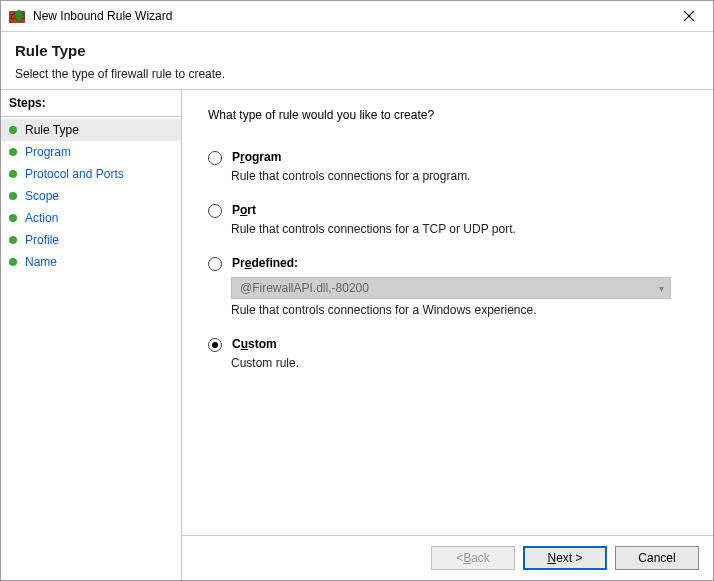 Image resolution: width=714 pixels, height=581 pixels. I want to click on close-icon, so click(689, 16).